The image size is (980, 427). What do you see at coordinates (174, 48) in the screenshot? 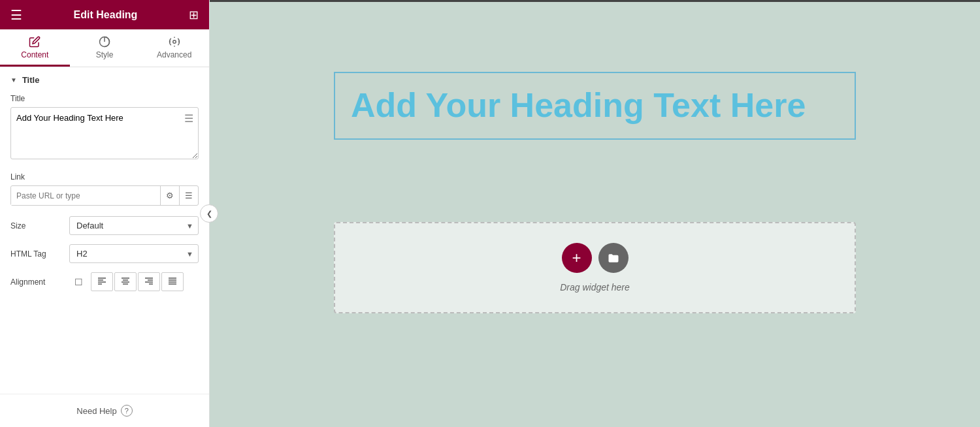
I see `tab-advanced: Advanced` at bounding box center [174, 48].